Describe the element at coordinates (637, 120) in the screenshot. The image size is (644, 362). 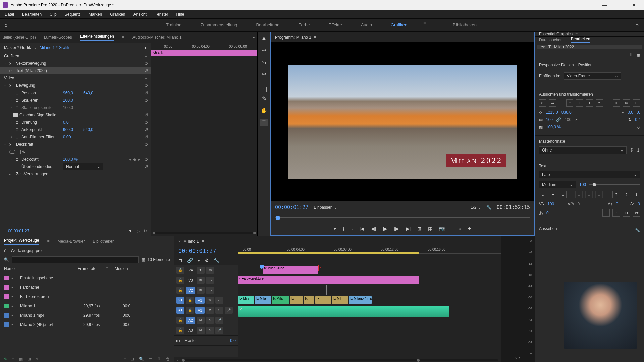
I see `rotation-value: 0 °` at that location.